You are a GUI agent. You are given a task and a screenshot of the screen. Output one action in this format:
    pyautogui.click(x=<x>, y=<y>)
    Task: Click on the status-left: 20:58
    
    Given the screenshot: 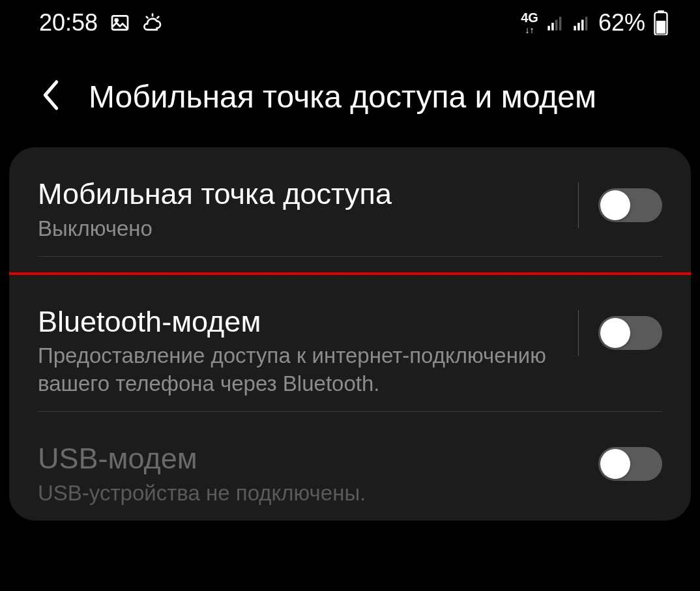 What is the action you would take?
    pyautogui.click(x=101, y=23)
    